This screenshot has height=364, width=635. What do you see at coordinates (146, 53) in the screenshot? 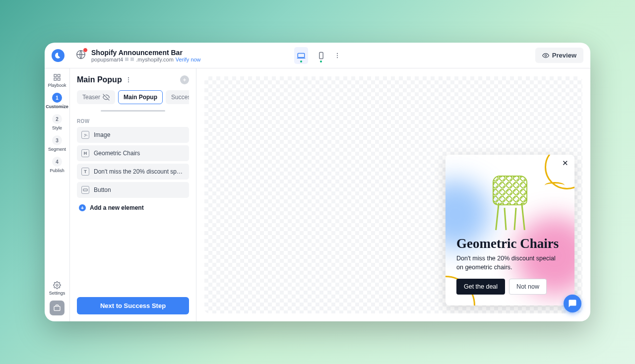
I see `campaign-title: Shopify Announcement Bar` at bounding box center [146, 53].